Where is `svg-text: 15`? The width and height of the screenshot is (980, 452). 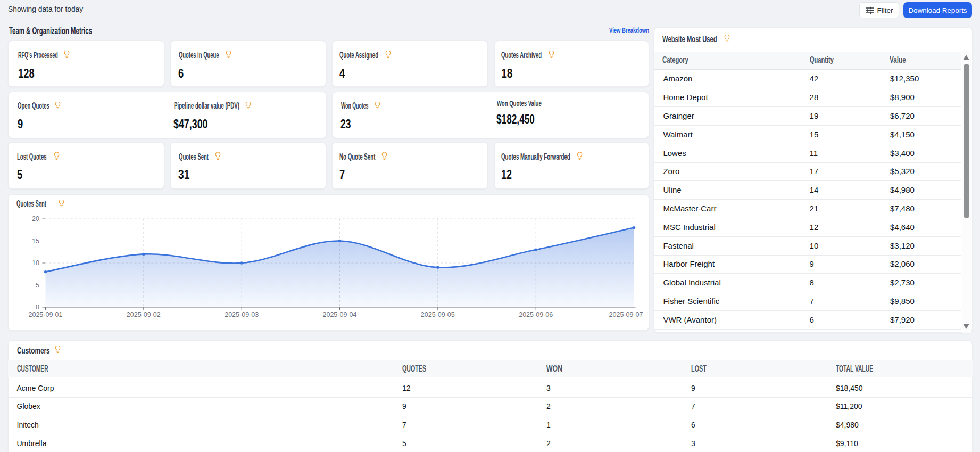
svg-text: 15 is located at coordinates (36, 241).